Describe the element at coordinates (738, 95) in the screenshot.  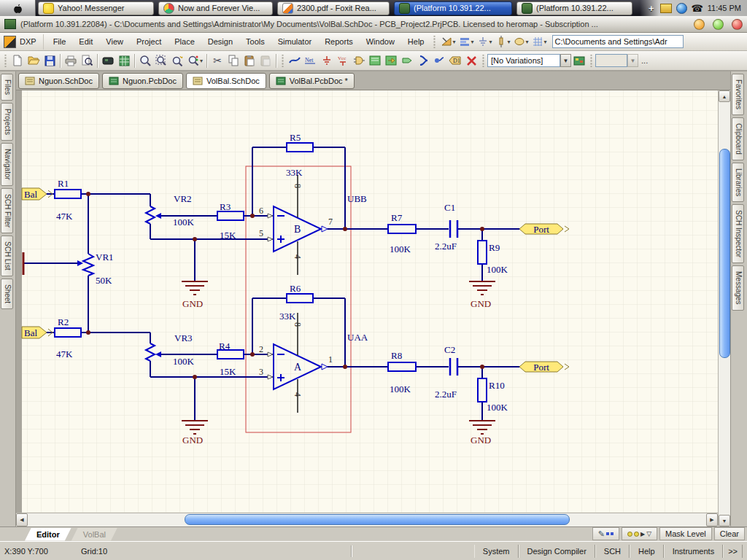
I see `panel-tab-favorites: Favorites` at that location.